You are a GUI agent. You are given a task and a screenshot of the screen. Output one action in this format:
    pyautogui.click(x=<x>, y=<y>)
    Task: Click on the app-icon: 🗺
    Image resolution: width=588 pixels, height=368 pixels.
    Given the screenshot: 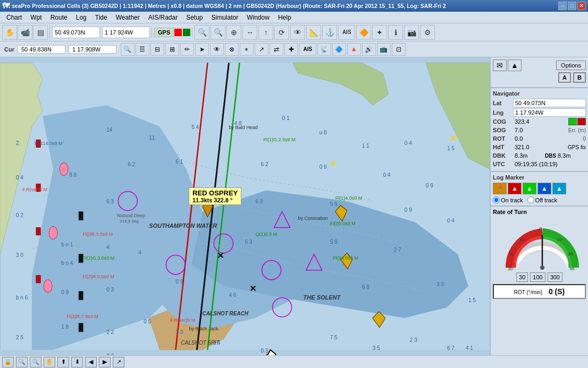 What is the action you would take?
    pyautogui.click(x=6, y=6)
    